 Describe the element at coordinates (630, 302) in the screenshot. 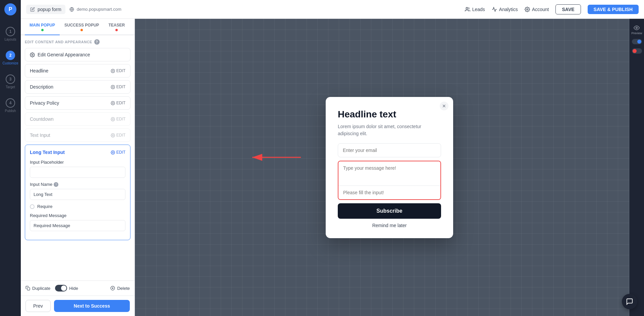

I see `chat-icon` at that location.